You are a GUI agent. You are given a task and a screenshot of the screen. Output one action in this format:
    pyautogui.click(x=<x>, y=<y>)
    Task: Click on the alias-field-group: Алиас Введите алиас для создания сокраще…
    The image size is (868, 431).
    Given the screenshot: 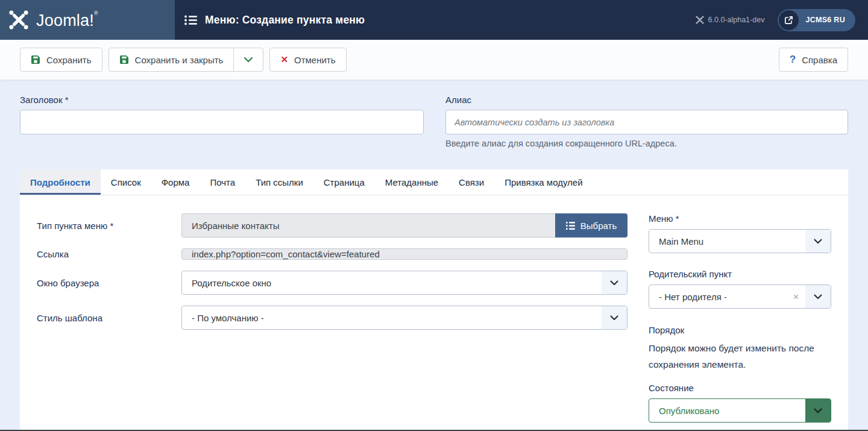 What is the action you would take?
    pyautogui.click(x=647, y=122)
    